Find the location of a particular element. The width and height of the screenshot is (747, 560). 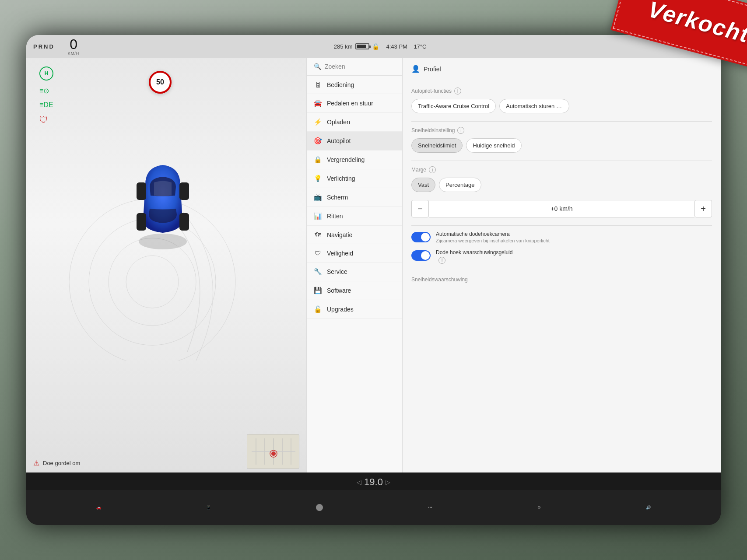

mini-map-inner is located at coordinates (273, 452).